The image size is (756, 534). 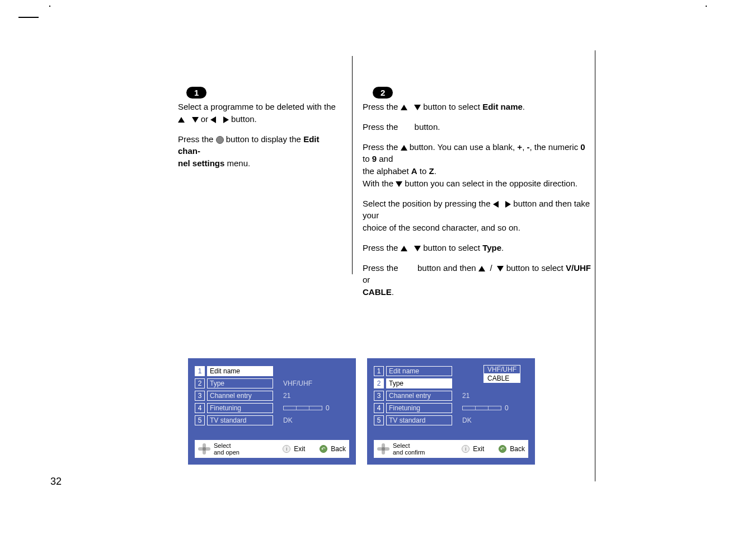 I want to click on arrow-left-icon, so click(x=496, y=204).